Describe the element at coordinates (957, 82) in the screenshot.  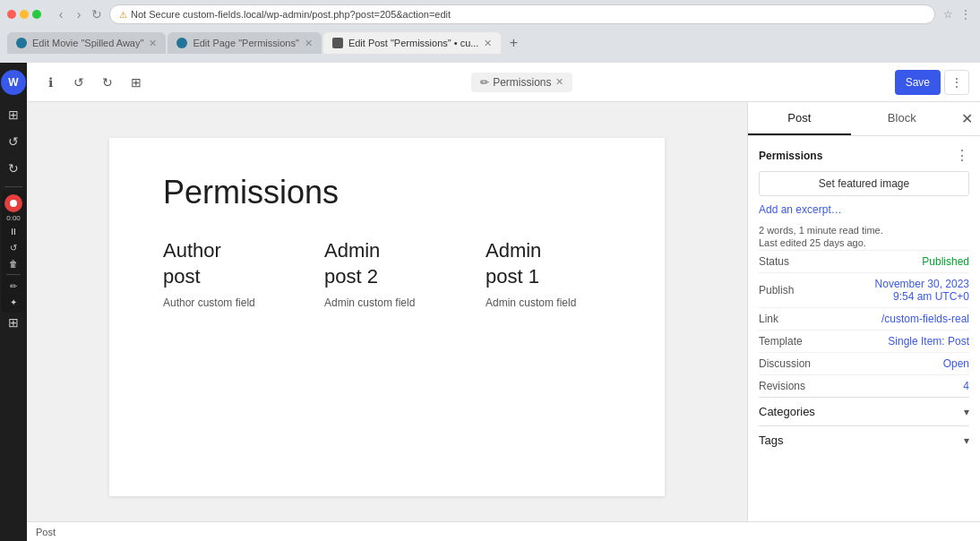
I see `settings-button: ⋮` at that location.